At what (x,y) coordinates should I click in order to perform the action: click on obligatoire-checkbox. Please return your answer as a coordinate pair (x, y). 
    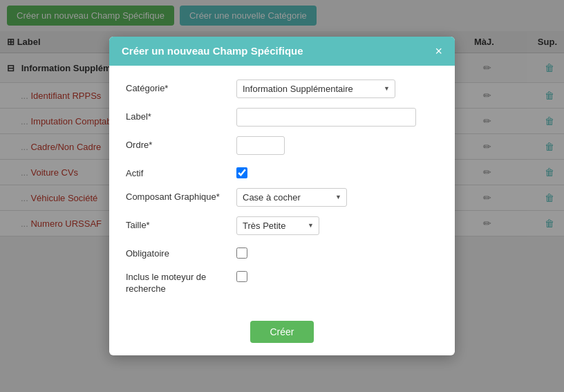
    Looking at the image, I should click on (242, 253).